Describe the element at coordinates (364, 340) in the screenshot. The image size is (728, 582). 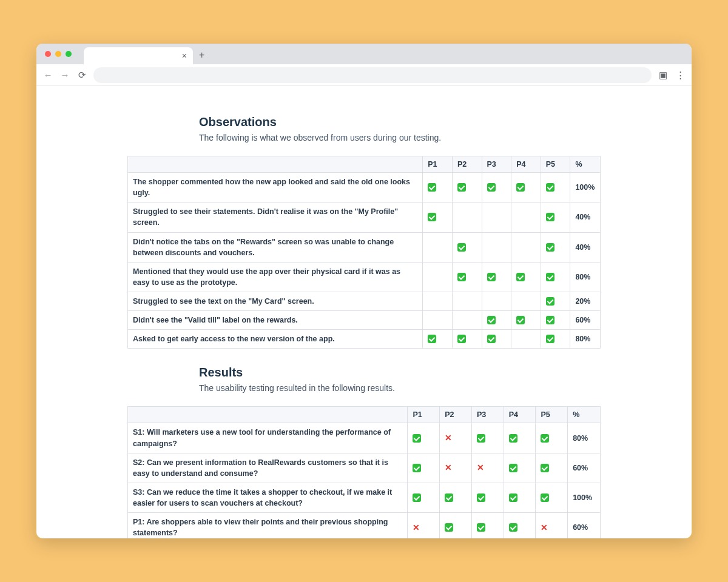
I see `table-row: Asked to get early access to the new ver…` at that location.